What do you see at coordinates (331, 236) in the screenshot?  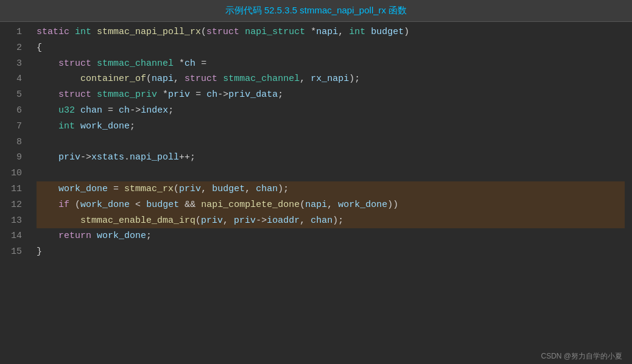 I see `code-line-14: return work_done;` at bounding box center [331, 236].